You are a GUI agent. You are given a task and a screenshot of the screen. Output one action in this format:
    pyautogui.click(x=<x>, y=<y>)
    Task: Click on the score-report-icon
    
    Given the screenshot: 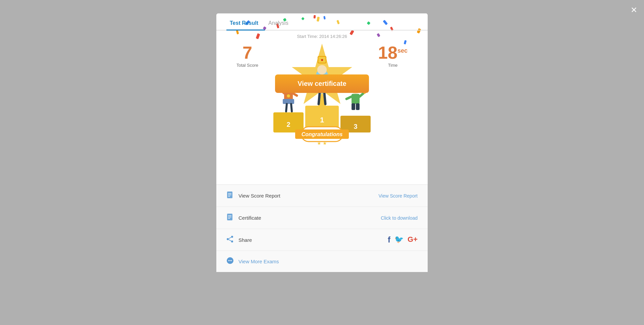 What is the action you would take?
    pyautogui.click(x=230, y=196)
    